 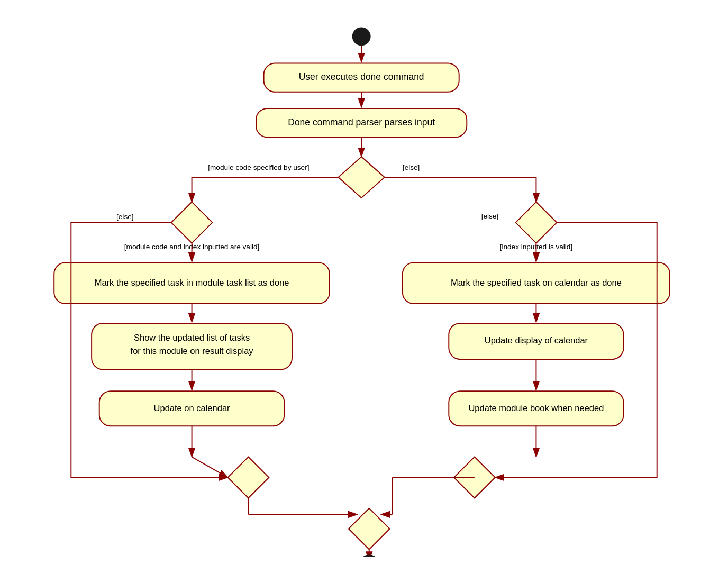 I want to click on calendar-mark-label: Mark the specified task on calendar as d…, so click(x=536, y=282).